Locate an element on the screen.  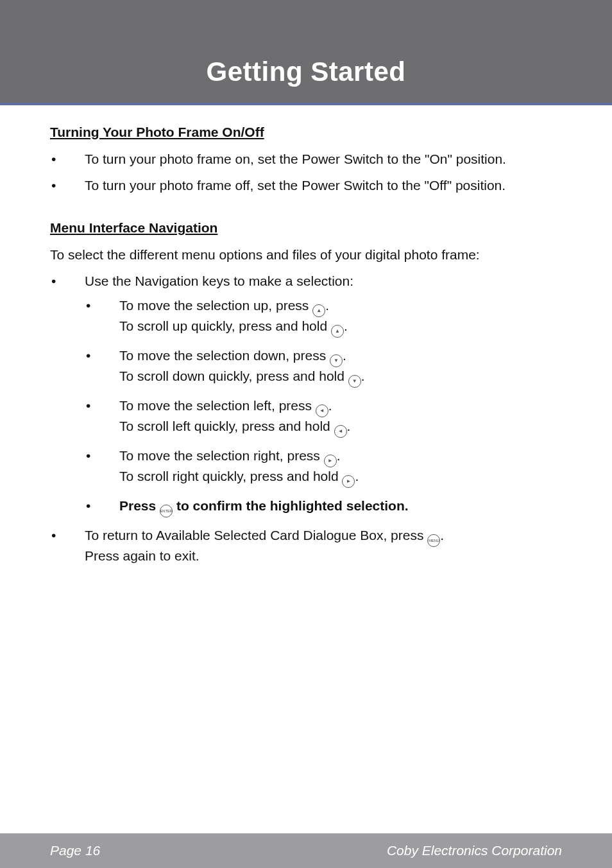
line-text: To scroll up quickly, press and hold is located at coordinates (225, 326).